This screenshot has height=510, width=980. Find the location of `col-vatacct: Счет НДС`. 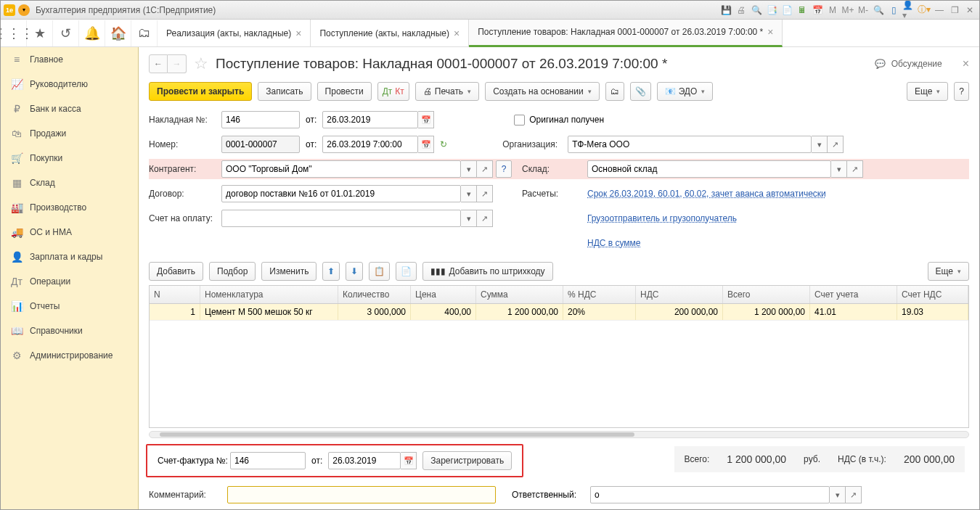

col-vatacct: Счет НДС is located at coordinates (933, 295).